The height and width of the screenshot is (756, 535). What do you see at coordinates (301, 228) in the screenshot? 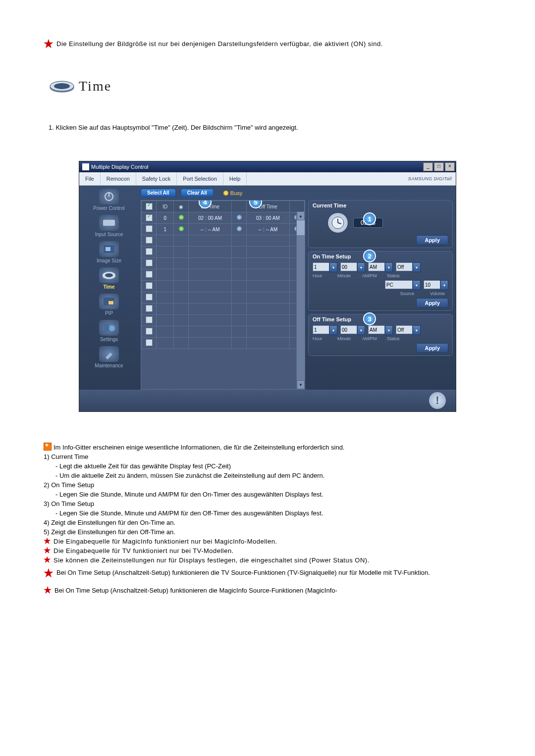
I see `scroll-thumb` at bounding box center [301, 228].